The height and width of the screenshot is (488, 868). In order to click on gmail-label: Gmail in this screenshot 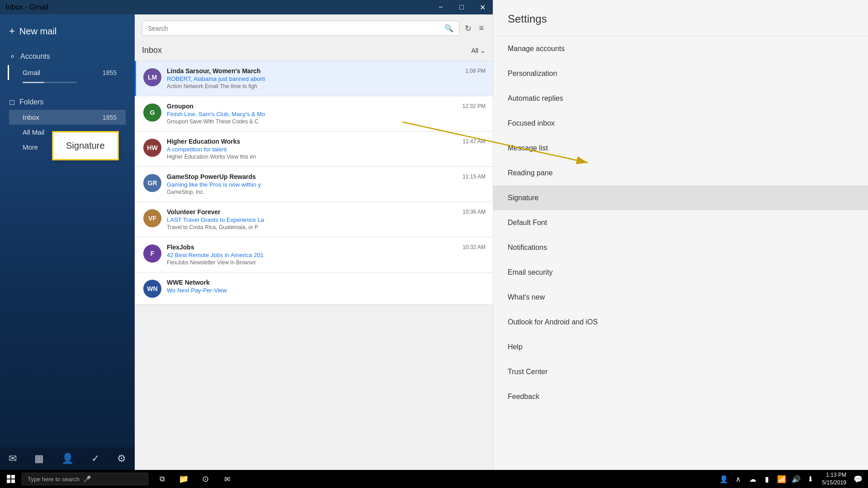, I will do `click(32, 72)`.